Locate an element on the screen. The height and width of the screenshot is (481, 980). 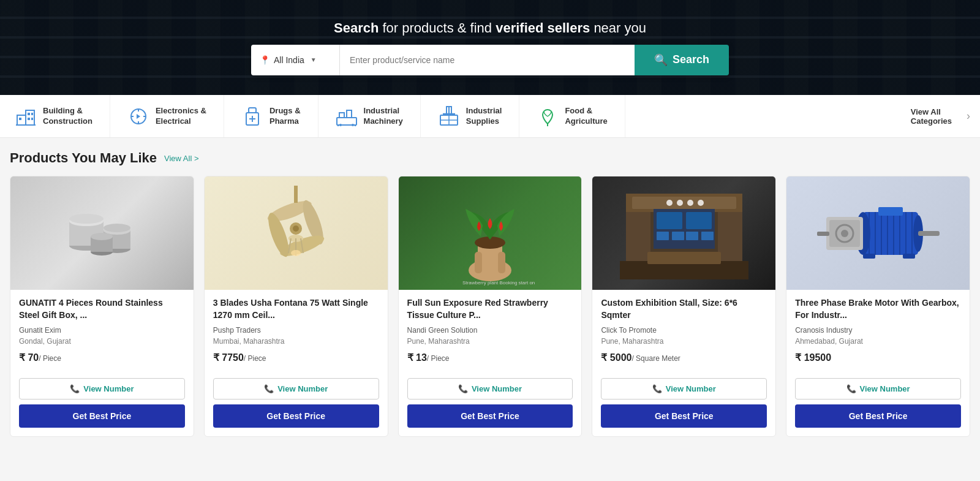
view-number-btn-1: 📞 View Number is located at coordinates (102, 388).